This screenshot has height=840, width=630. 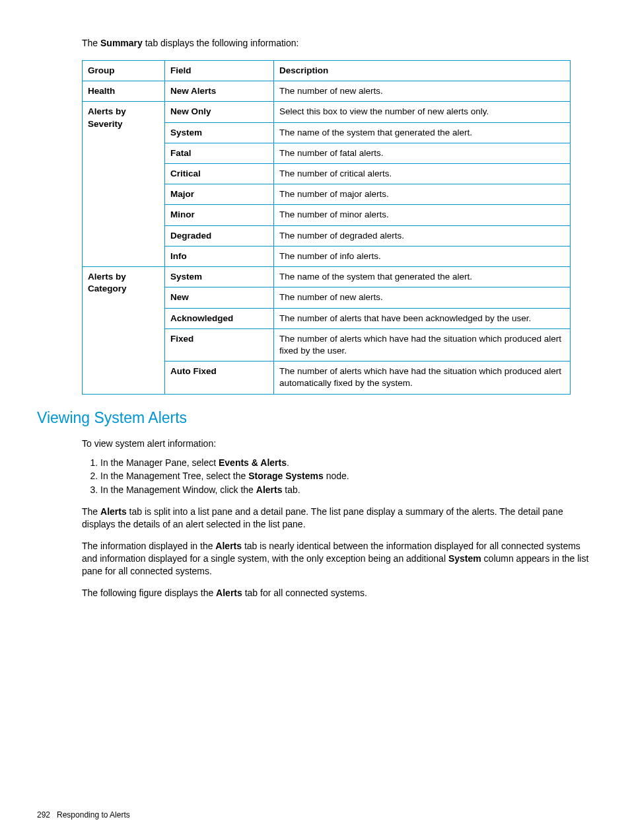 What do you see at coordinates (337, 518) in the screenshot?
I see `paragraph-1: The Alerts tab is split into a list pane…` at bounding box center [337, 518].